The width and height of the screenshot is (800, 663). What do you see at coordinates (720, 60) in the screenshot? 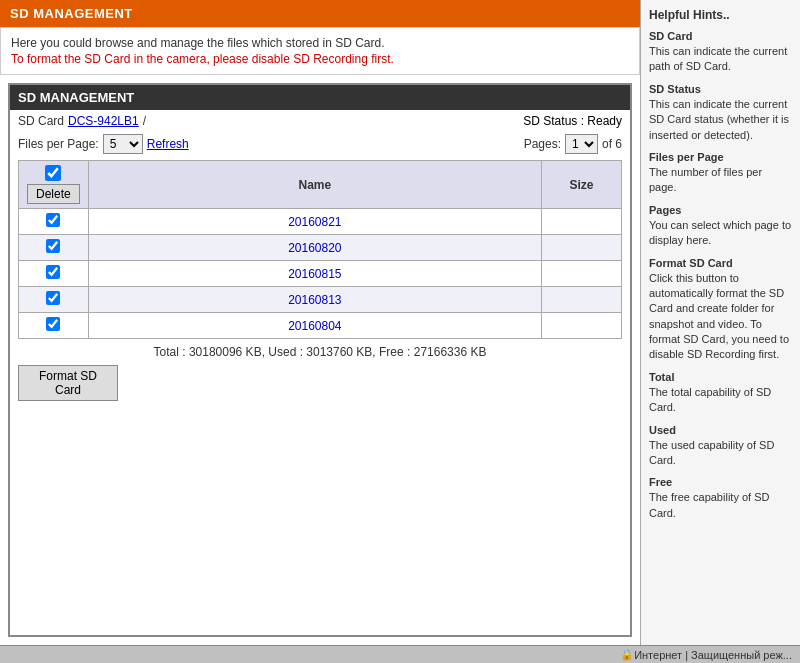
I see `hint-section-body: This can indicate the current path of SD…` at bounding box center [720, 60].